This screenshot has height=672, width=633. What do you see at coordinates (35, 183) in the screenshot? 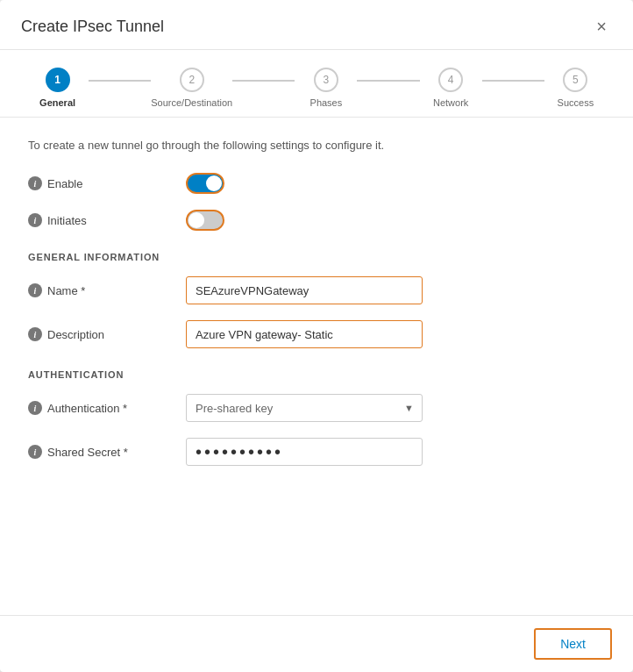
I see `enable-info-icon: i` at bounding box center [35, 183].